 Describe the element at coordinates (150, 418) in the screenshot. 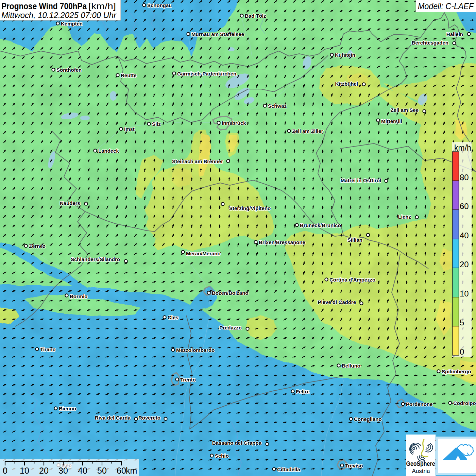

I see `svg-text: Rovereto` at that location.